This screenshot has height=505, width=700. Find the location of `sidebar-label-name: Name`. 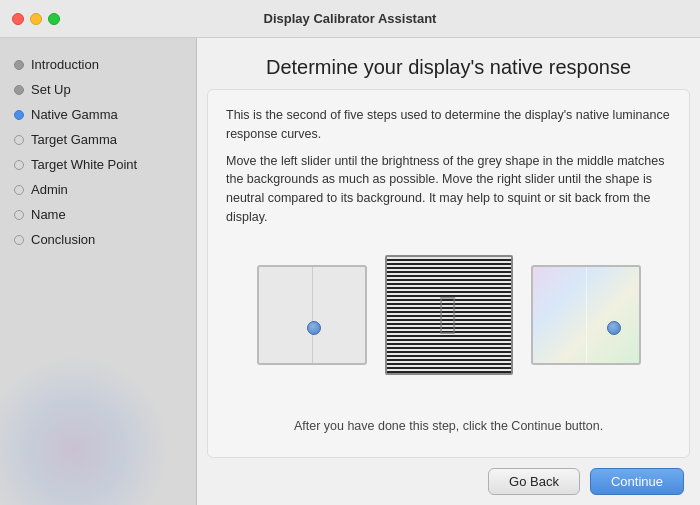

sidebar-label-name: Name is located at coordinates (48, 214).